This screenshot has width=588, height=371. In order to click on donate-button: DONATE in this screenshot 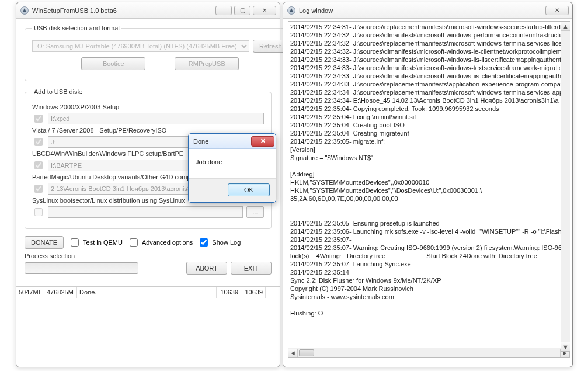, I will do `click(44, 242)`.